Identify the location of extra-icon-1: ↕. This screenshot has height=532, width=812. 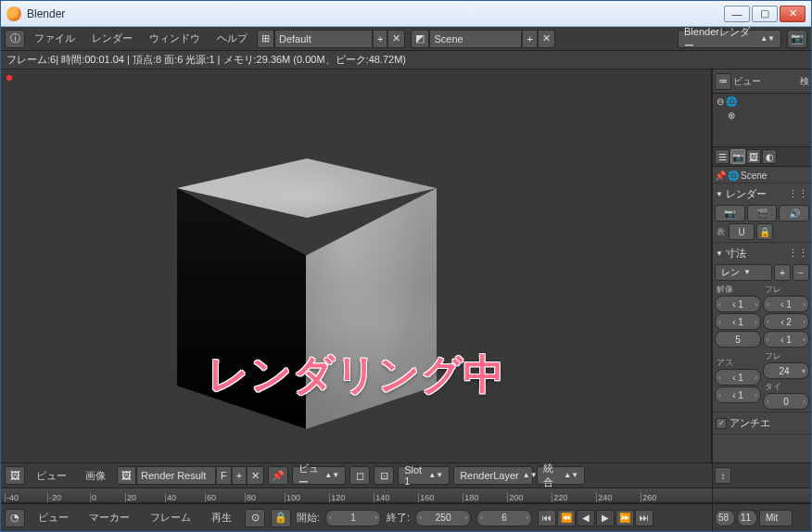
(723, 475).